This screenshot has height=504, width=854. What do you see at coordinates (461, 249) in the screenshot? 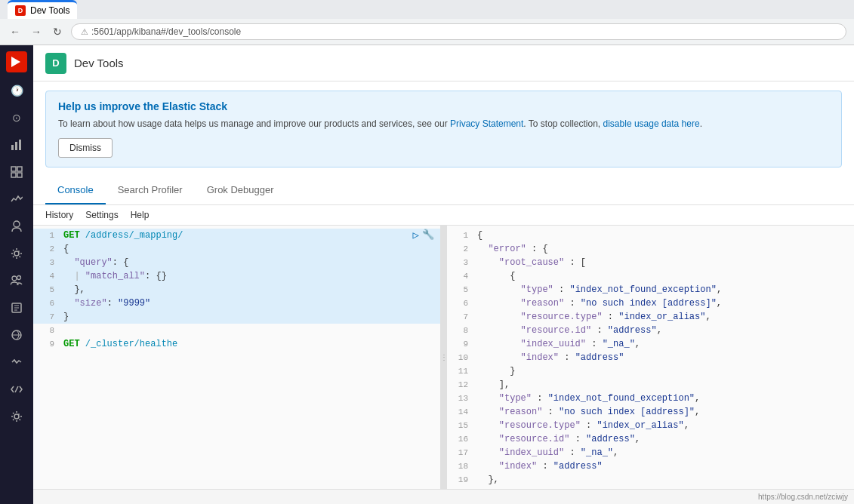
I see `line-number: 2` at bounding box center [461, 249].